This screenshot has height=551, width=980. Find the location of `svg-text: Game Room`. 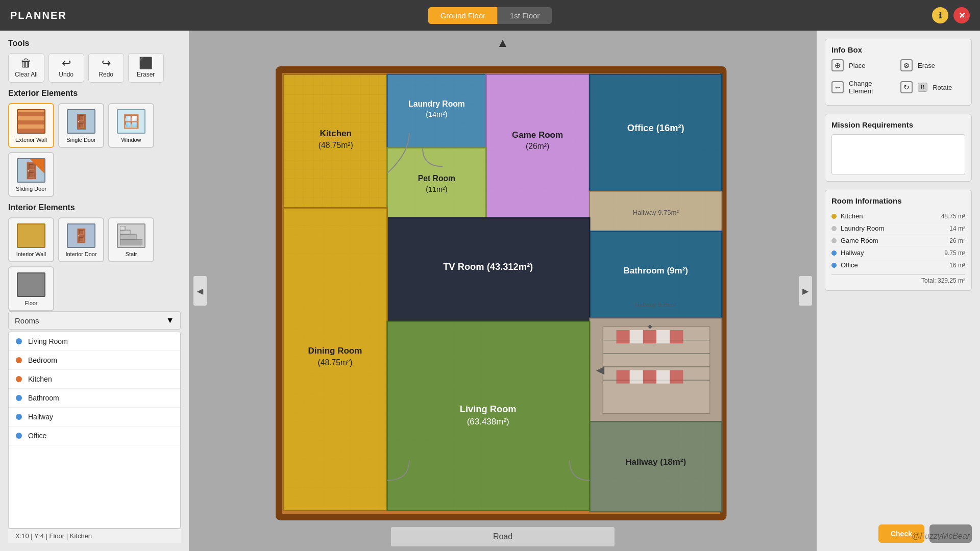

svg-text: Game Room is located at coordinates (537, 135).